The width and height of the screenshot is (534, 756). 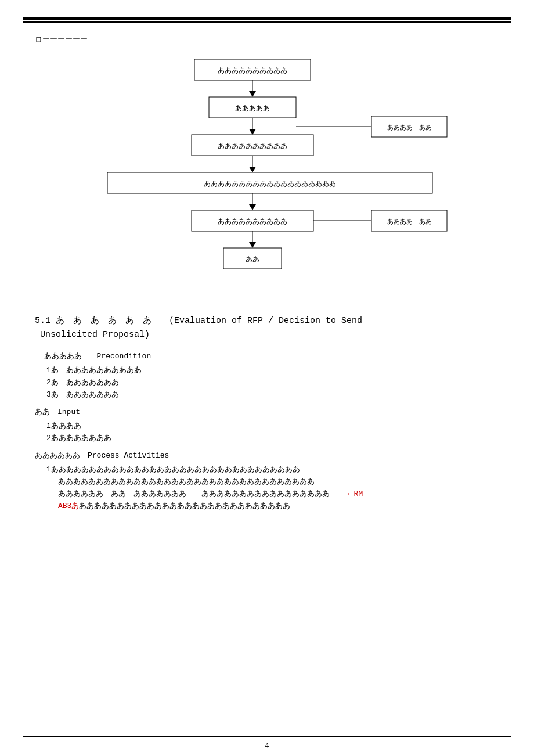 What do you see at coordinates (267, 481) in the screenshot?
I see `process-section: ああああああ Process Activities 1あああああああああああああ…` at bounding box center [267, 481].